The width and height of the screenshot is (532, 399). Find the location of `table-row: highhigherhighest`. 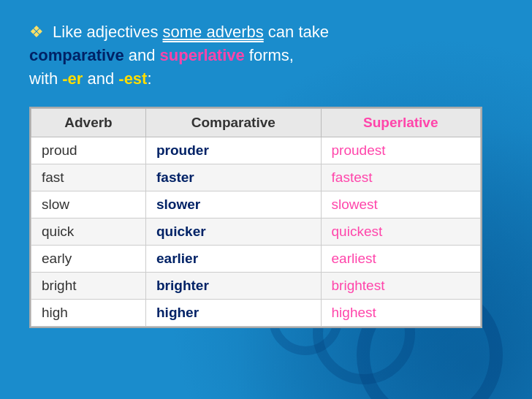

table-row: highhigherhighest is located at coordinates (256, 313).